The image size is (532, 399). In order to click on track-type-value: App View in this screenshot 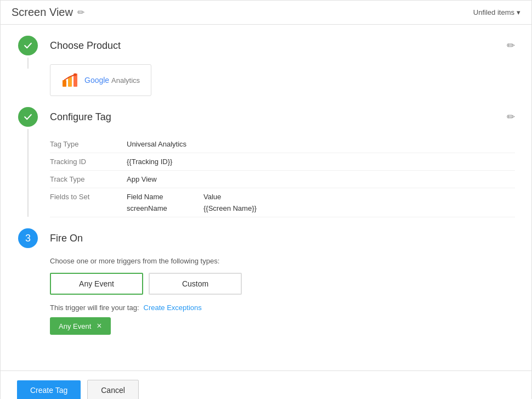, I will do `click(142, 179)`.